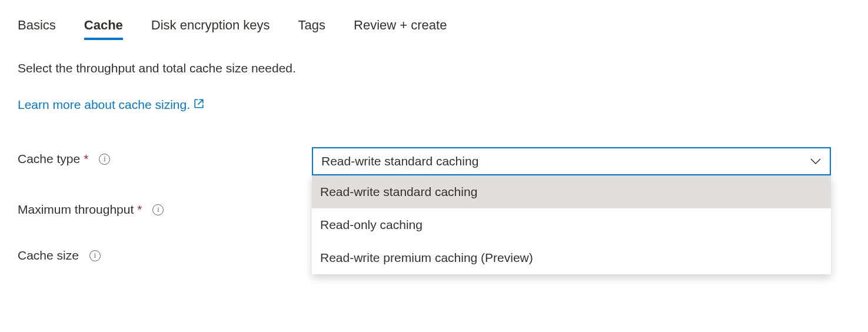 This screenshot has width=868, height=332. What do you see at coordinates (816, 161) in the screenshot?
I see `chevron-down-icon` at bounding box center [816, 161].